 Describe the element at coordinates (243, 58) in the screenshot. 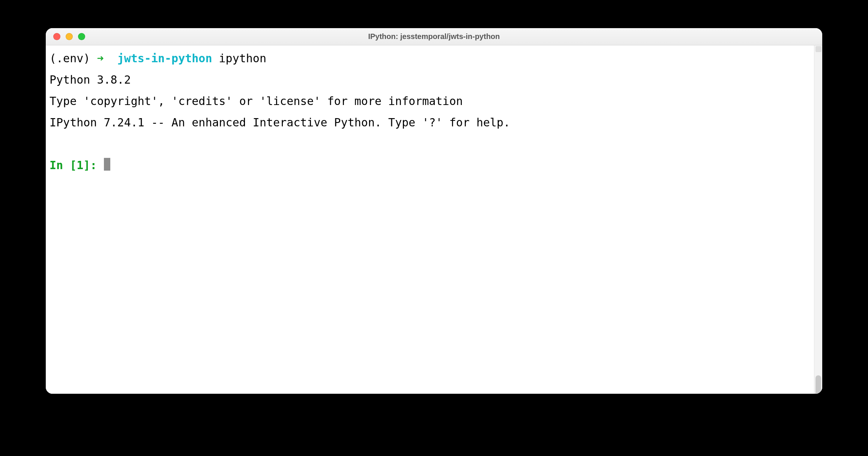

I see `command-text: ipython` at that location.